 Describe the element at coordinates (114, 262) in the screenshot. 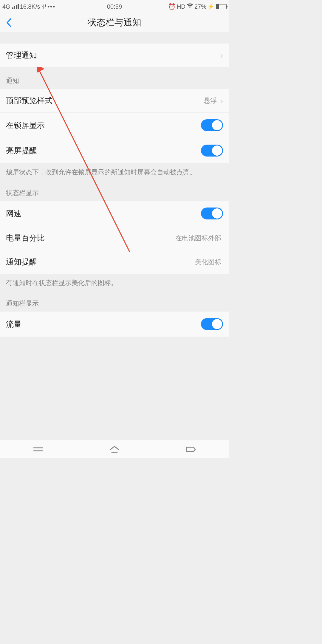

I see `item-notify-remind: 通知提醒 美化图标` at that location.